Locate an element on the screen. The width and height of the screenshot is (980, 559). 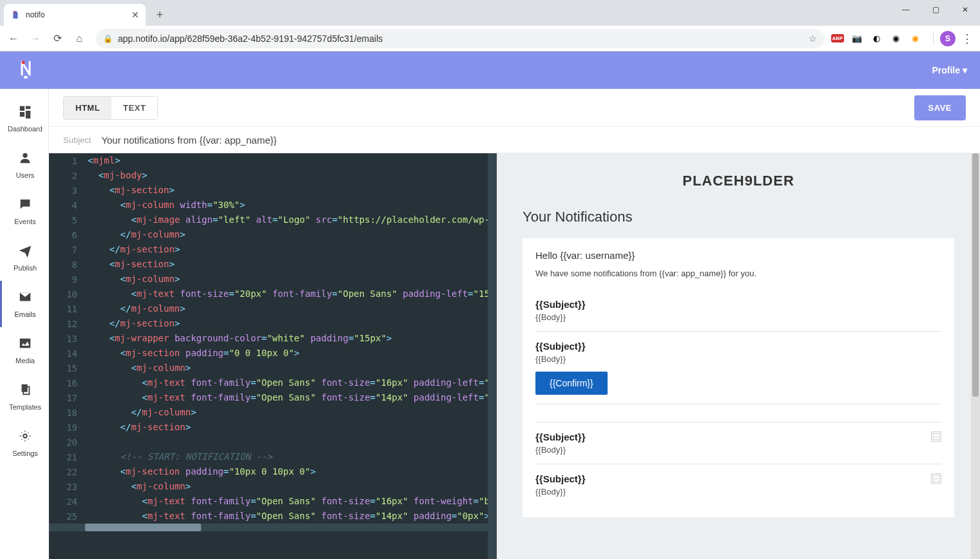
circle-icon: ◉ is located at coordinates (915, 39).